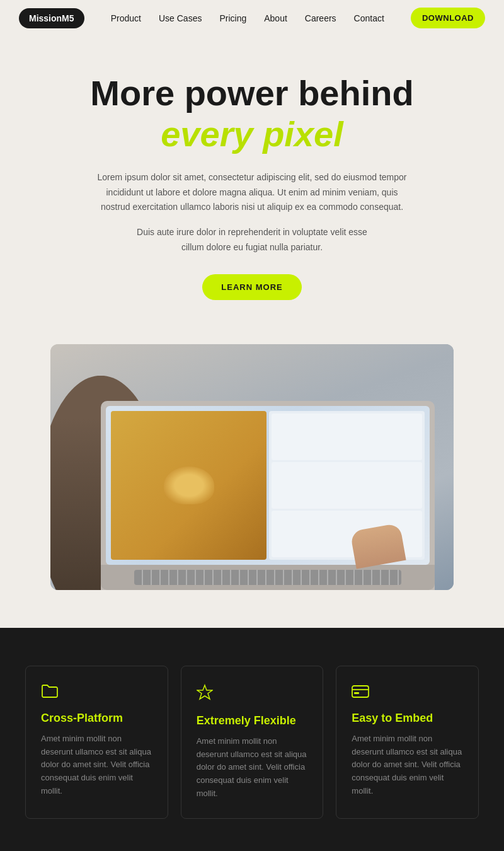  Describe the element at coordinates (252, 93) in the screenshot. I see `hero-title-line1: More power behind` at that location.